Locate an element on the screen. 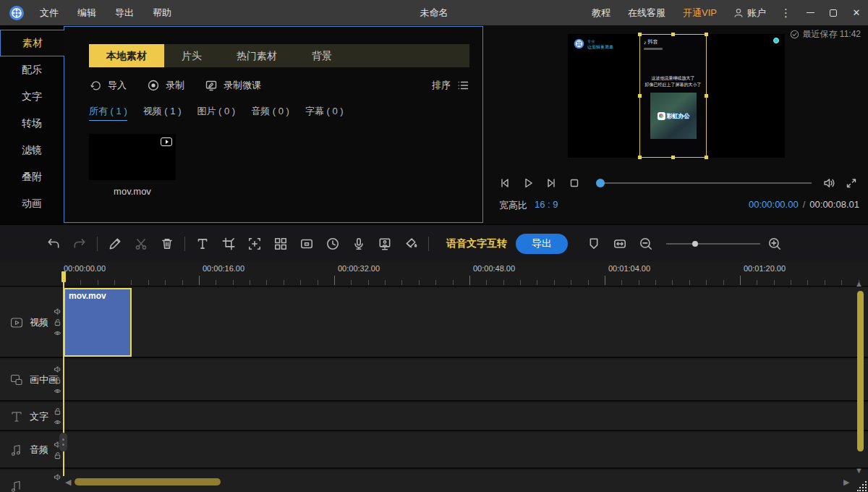  track-video-header: 视频 is located at coordinates (32, 323).